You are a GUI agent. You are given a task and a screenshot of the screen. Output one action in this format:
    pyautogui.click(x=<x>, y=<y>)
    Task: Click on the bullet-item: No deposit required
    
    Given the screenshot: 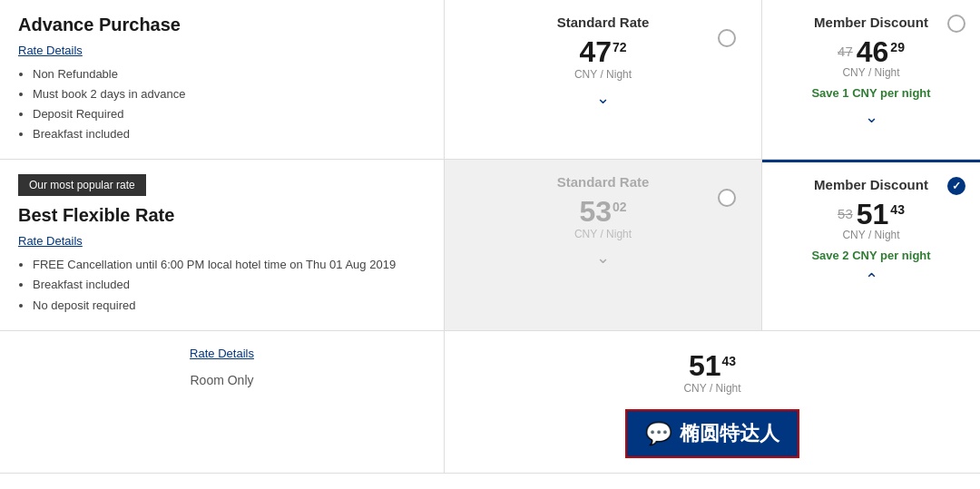 What is the action you would take?
    pyautogui.click(x=229, y=306)
    